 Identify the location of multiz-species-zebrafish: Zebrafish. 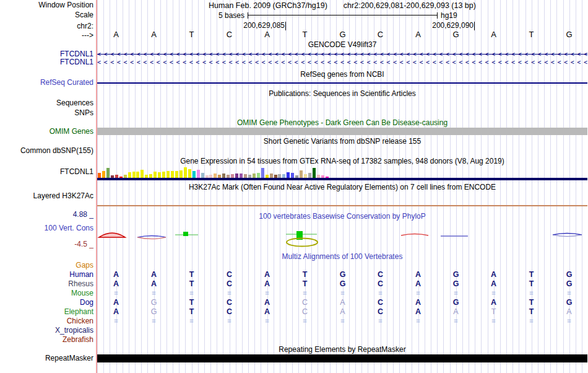
(47, 340).